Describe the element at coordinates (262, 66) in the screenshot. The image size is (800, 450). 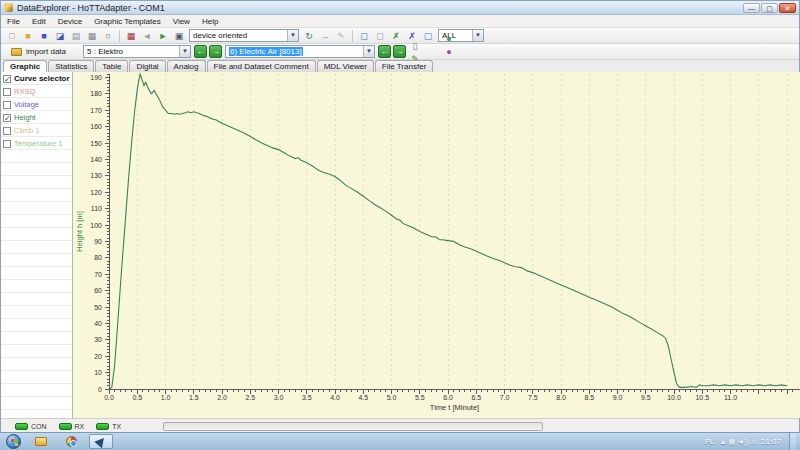
I see `tab-file-and-dataset-comment: File and Dataset Comment` at that location.